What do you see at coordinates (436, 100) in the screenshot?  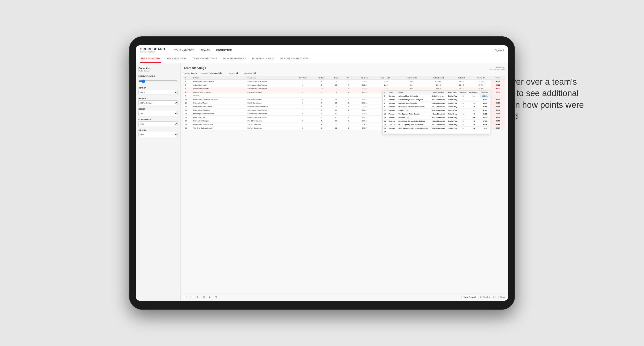 I see `popup-row: 7 Univers Southern Highlands Collegiate …` at bounding box center [436, 100].